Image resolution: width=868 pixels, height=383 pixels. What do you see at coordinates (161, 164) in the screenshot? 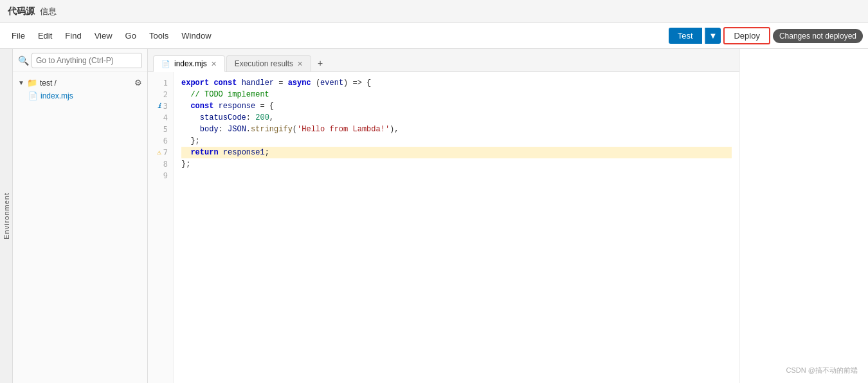
I see `line-number-8: 8` at bounding box center [161, 164].